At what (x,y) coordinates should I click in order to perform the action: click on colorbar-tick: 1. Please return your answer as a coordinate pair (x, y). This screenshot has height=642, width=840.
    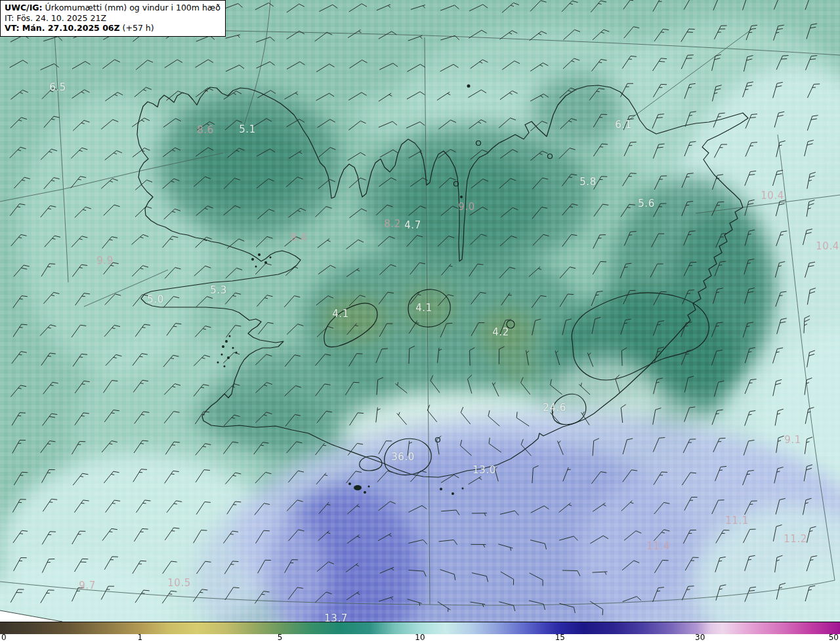
    Looking at the image, I should click on (140, 637).